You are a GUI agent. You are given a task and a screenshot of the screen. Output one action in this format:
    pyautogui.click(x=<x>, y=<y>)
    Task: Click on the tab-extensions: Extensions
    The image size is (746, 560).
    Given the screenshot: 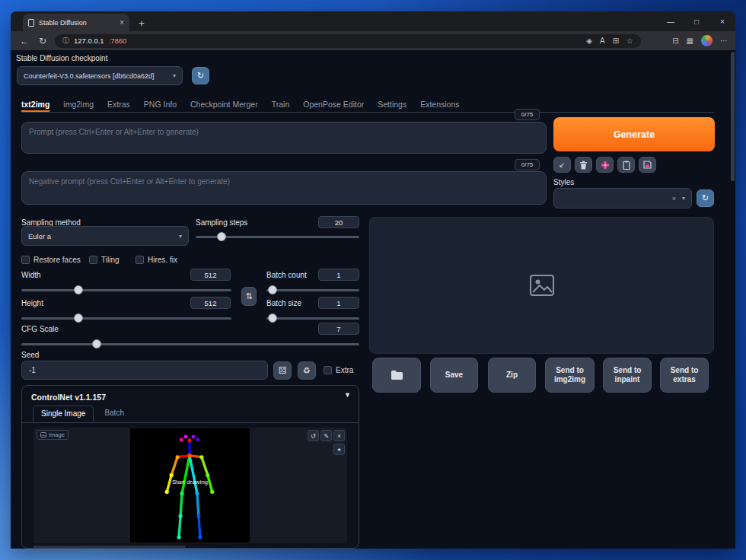 What is the action you would take?
    pyautogui.click(x=440, y=106)
    